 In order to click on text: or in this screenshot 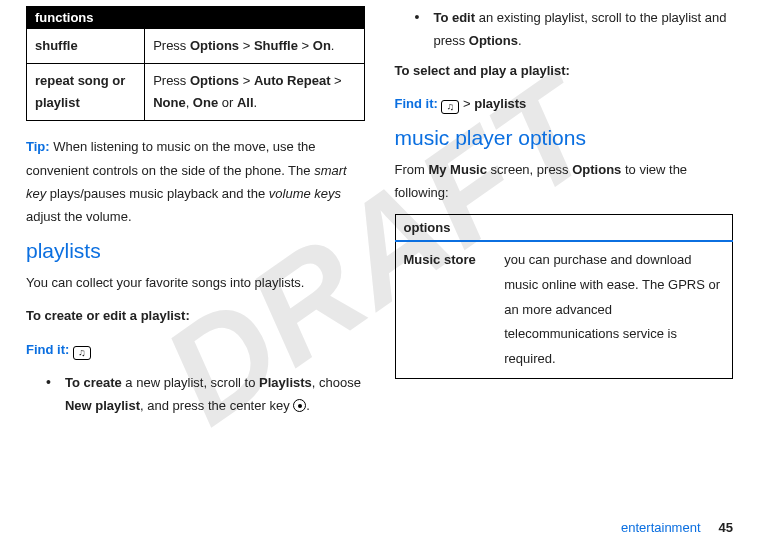, I will do `click(228, 102)`.